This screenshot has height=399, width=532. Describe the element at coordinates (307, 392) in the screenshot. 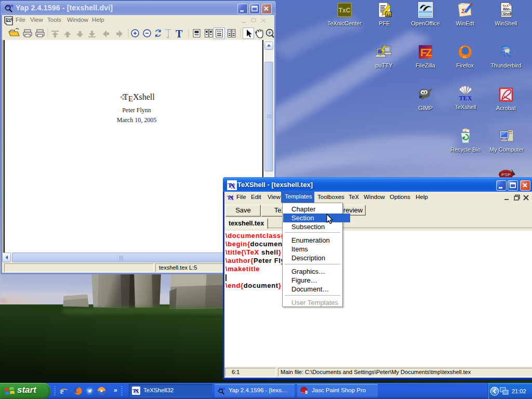

I see `svg-text: 8` at that location.